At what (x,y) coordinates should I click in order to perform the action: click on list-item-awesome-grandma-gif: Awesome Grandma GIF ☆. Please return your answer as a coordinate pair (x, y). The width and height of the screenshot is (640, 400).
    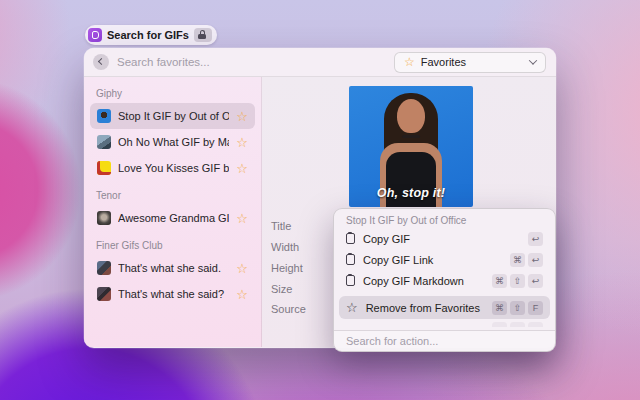
    Looking at the image, I should click on (172, 218).